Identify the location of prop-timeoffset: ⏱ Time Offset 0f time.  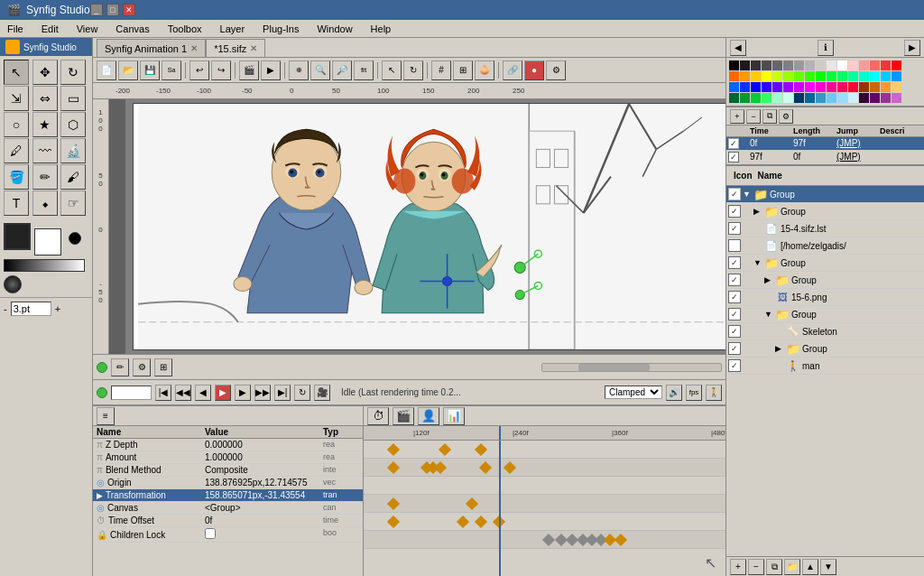
(227, 521).